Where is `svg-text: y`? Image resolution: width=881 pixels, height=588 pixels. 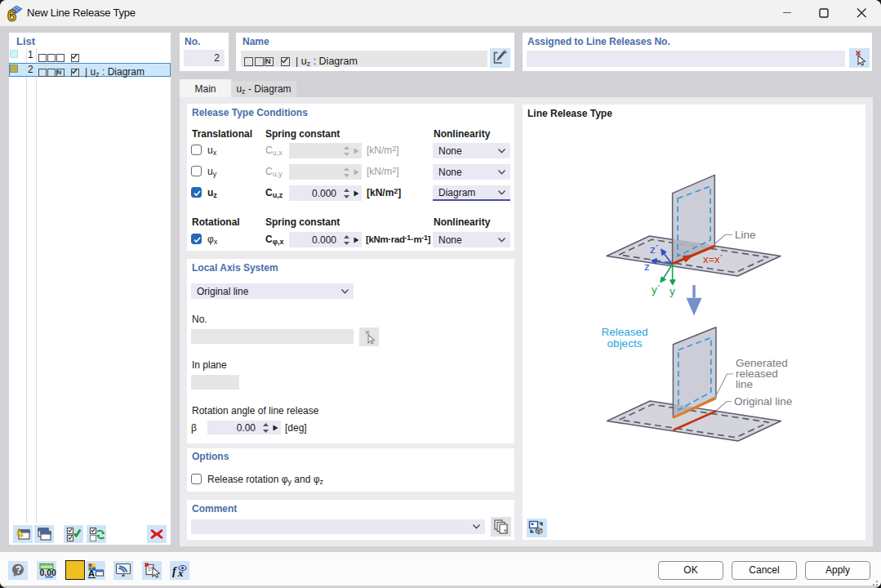 svg-text: y is located at coordinates (673, 291).